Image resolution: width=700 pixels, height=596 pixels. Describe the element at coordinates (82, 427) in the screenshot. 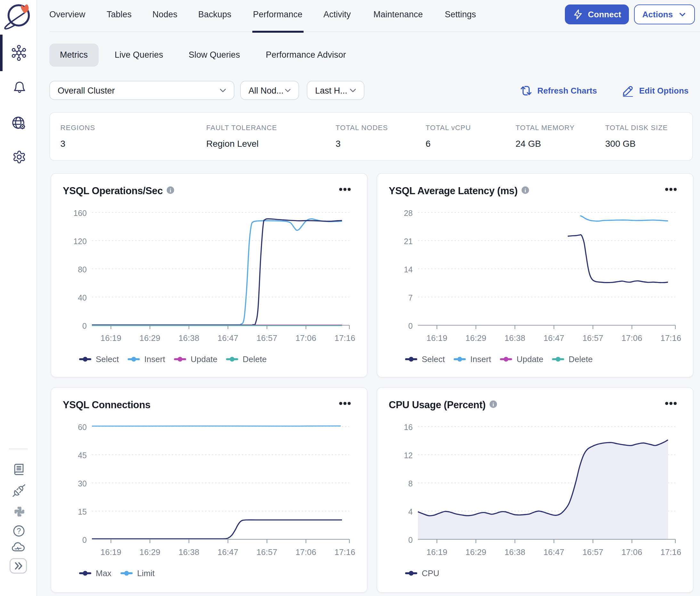

I see `svg-text: 60` at that location.